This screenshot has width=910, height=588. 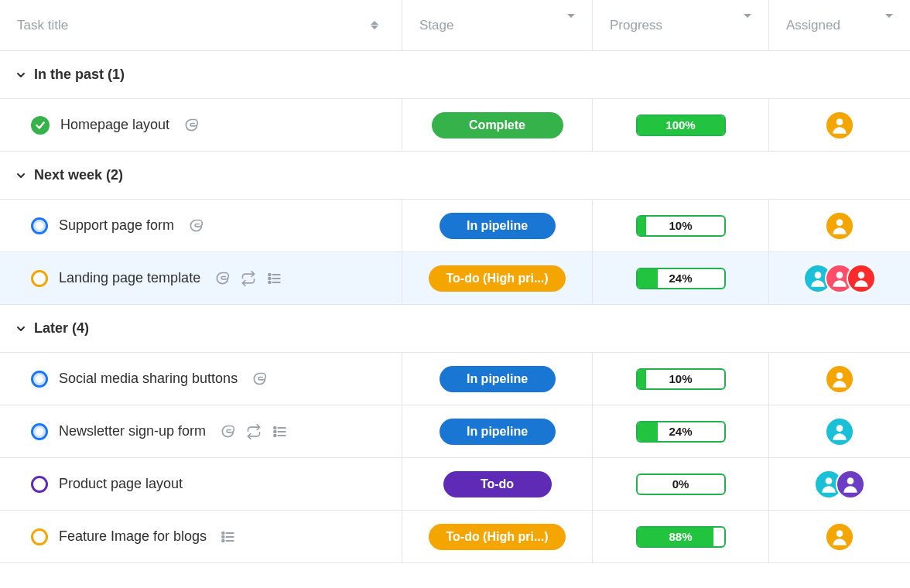 What do you see at coordinates (498, 484) in the screenshot?
I see `stage-cell: To-do` at bounding box center [498, 484].